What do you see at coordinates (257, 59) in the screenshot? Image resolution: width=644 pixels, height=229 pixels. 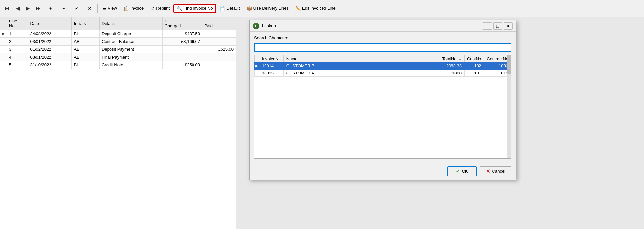 I see `lookup-col-header-pointer` at bounding box center [257, 59].